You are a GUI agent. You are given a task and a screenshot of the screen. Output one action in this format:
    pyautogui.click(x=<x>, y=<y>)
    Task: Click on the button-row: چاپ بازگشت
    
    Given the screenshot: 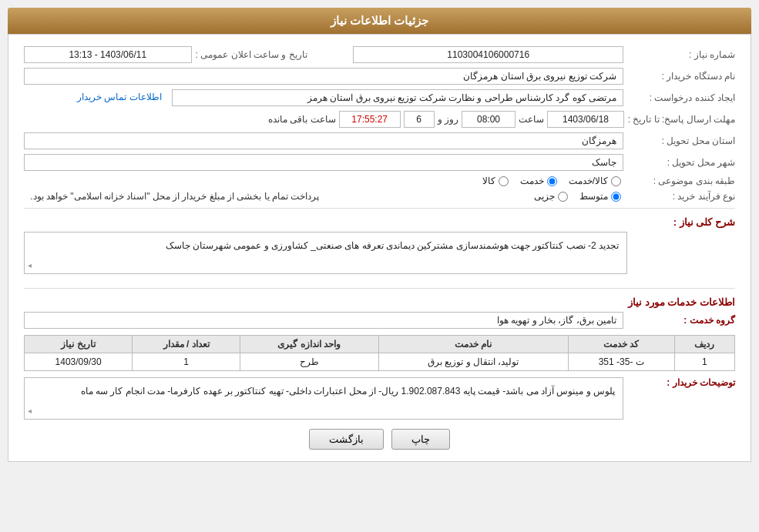 What is the action you would take?
    pyautogui.click(x=379, y=439)
    